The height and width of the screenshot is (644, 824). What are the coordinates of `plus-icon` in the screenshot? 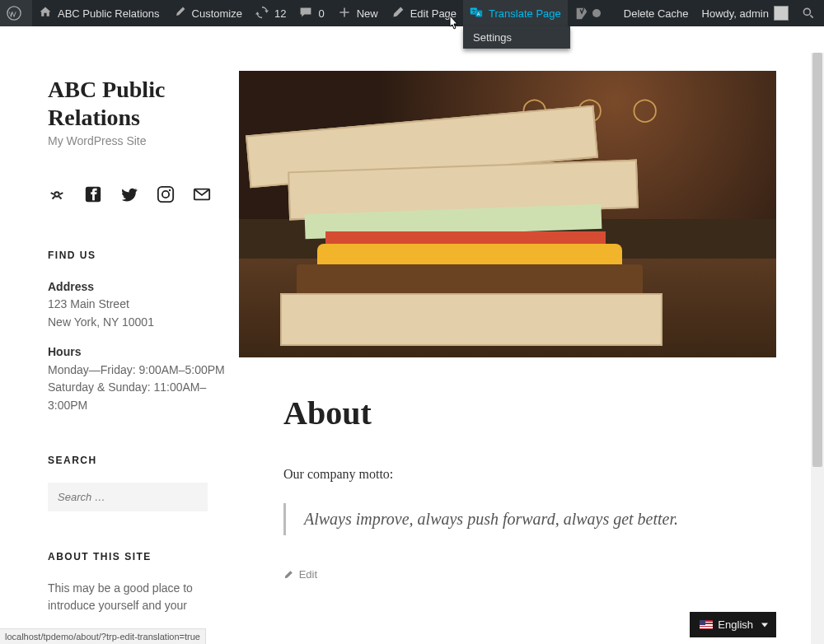 It's located at (345, 13).